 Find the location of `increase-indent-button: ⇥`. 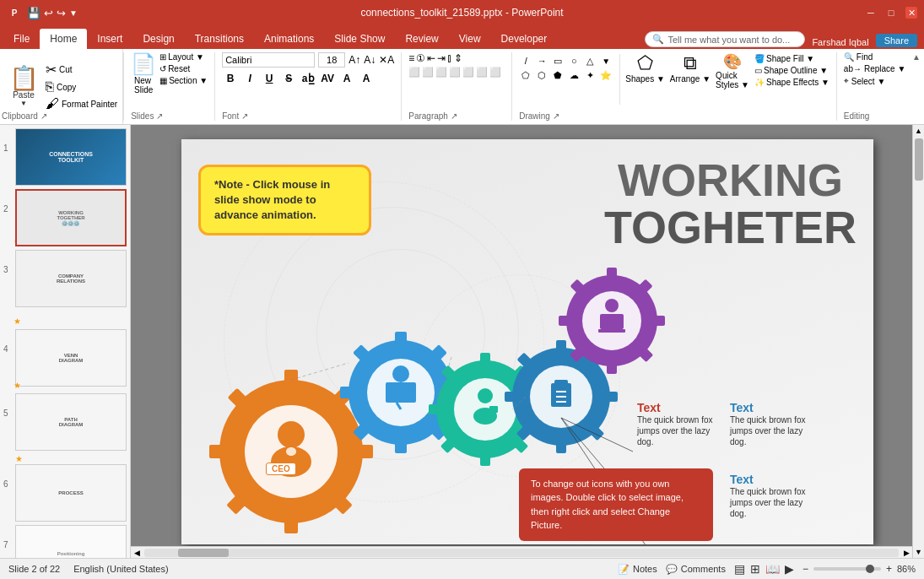

increase-indent-button: ⇥ is located at coordinates (441, 58).